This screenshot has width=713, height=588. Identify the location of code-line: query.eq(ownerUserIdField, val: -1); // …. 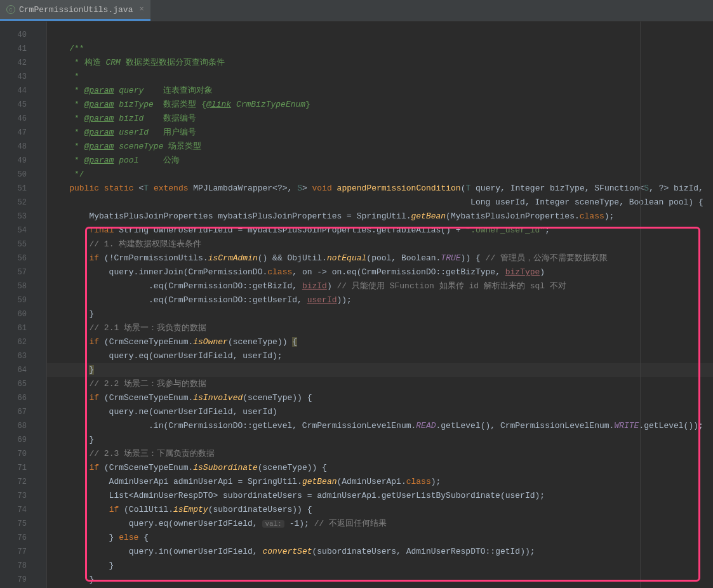
(380, 524).